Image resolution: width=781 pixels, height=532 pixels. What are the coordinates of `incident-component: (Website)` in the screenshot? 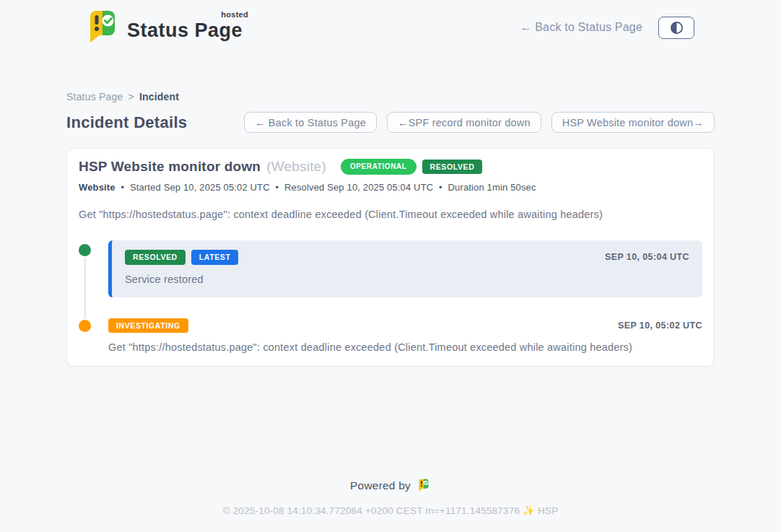 It's located at (296, 167).